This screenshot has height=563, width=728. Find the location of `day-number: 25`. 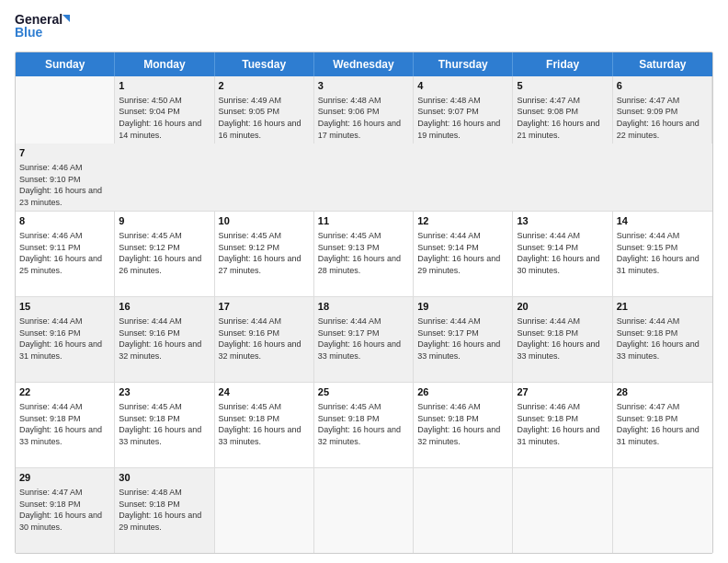

day-number: 25 is located at coordinates (364, 392).